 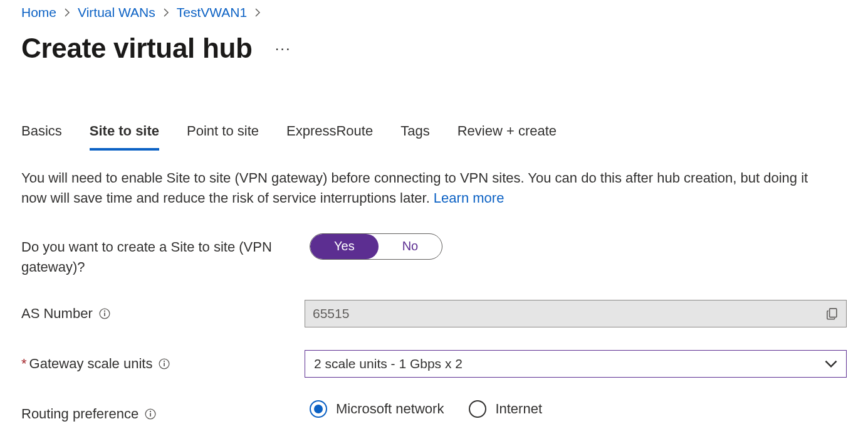 I want to click on learn-more-link: Learn more, so click(x=469, y=198).